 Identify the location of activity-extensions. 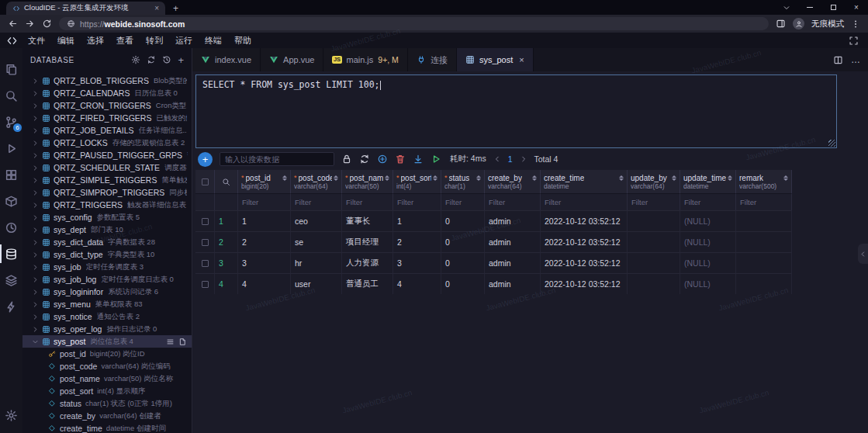
(11, 175).